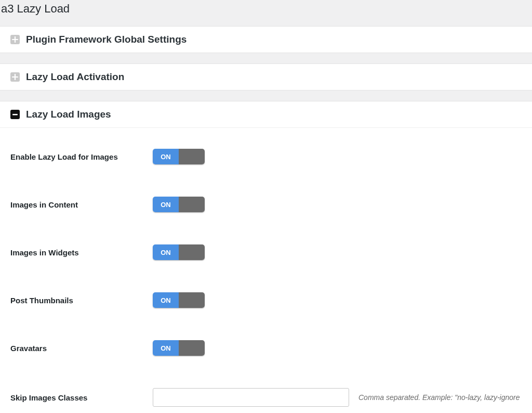  What do you see at coordinates (69, 114) in the screenshot?
I see `panel-title: Lazy Load Images` at bounding box center [69, 114].